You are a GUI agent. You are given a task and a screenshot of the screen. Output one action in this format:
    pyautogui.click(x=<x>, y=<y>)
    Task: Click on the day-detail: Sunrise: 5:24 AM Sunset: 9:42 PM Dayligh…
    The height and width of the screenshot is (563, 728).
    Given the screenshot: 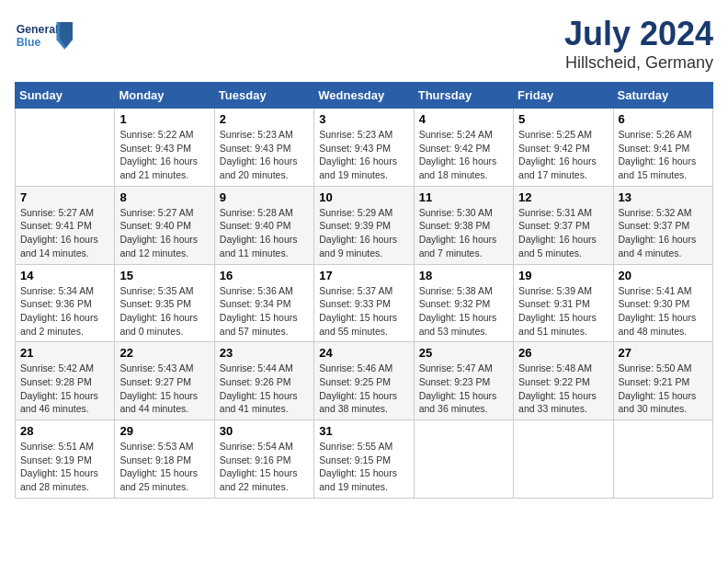 What is the action you would take?
    pyautogui.click(x=463, y=155)
    